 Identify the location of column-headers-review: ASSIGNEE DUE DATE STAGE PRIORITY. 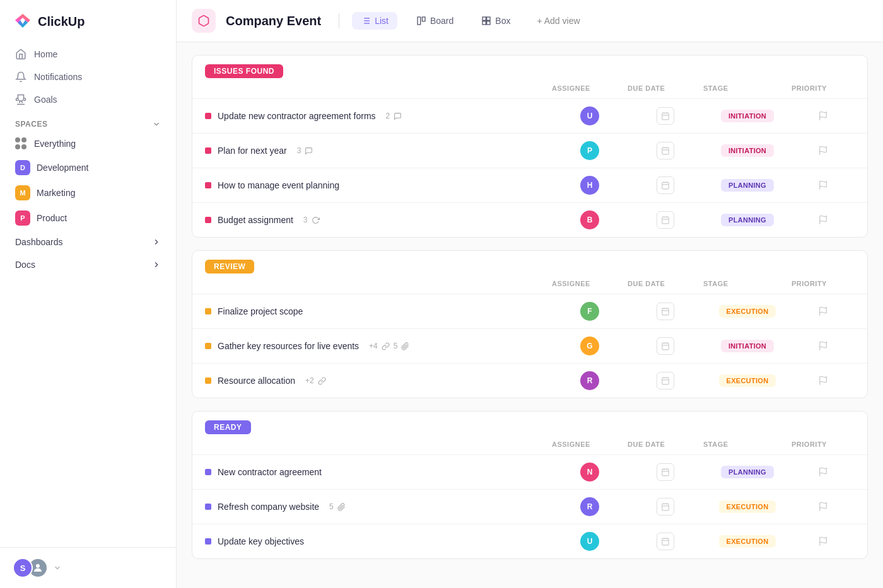
(530, 284).